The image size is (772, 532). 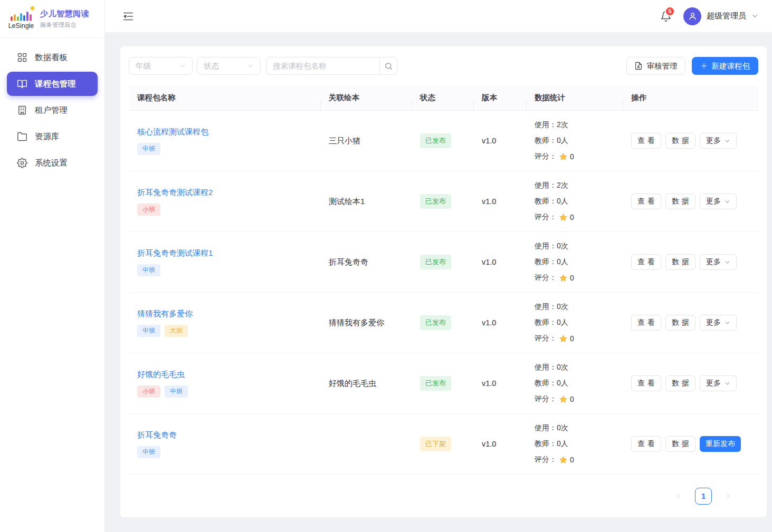 I want to click on book-cell: 测试绘本1, so click(x=366, y=201).